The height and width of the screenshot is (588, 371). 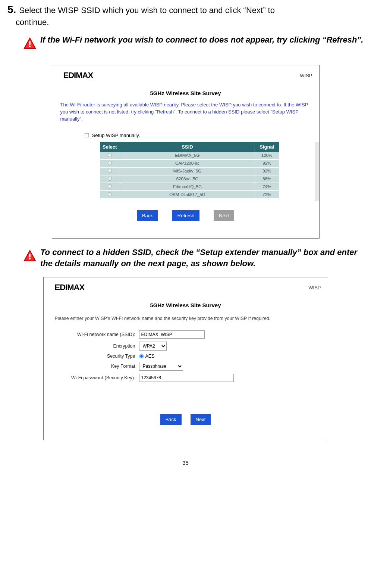 What do you see at coordinates (99, 378) in the screenshot?
I see `password-label: Wi-Fi password (Security Key):` at bounding box center [99, 378].